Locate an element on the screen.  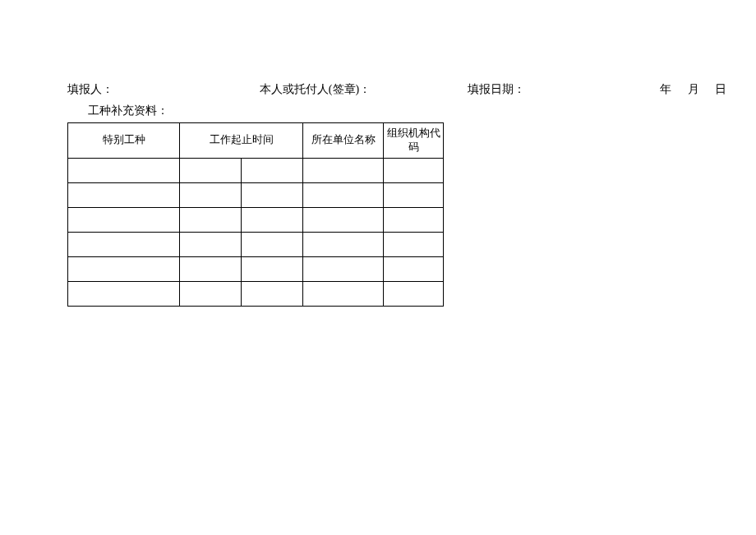
subtitle: 工种补充资料： is located at coordinates (378, 113).